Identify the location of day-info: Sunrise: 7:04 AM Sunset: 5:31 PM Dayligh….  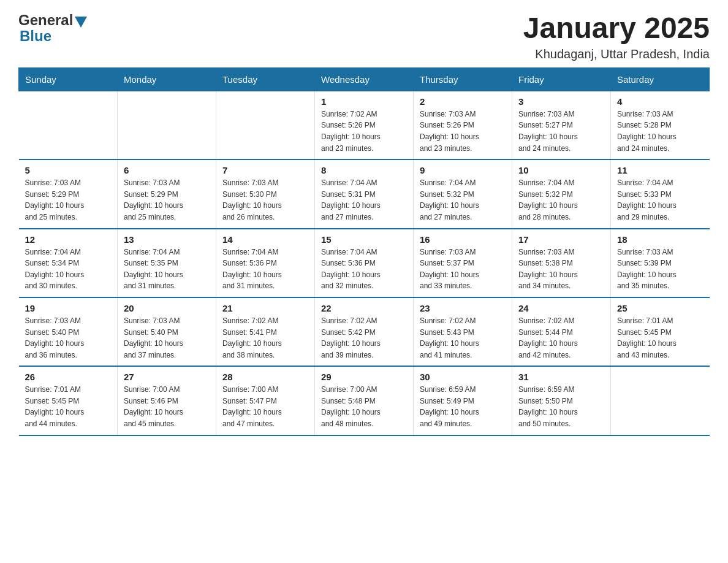
(364, 200).